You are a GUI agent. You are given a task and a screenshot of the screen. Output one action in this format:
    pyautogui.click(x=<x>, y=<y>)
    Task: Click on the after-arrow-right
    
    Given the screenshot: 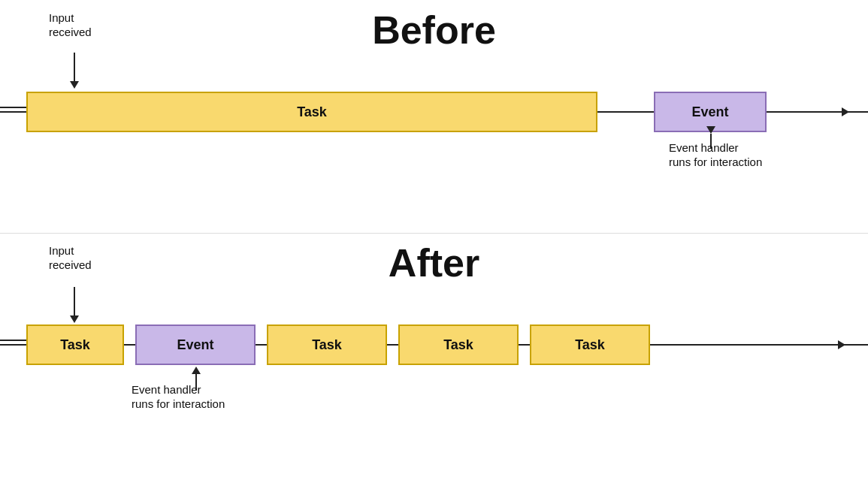 What is the action you would take?
    pyautogui.click(x=748, y=345)
    